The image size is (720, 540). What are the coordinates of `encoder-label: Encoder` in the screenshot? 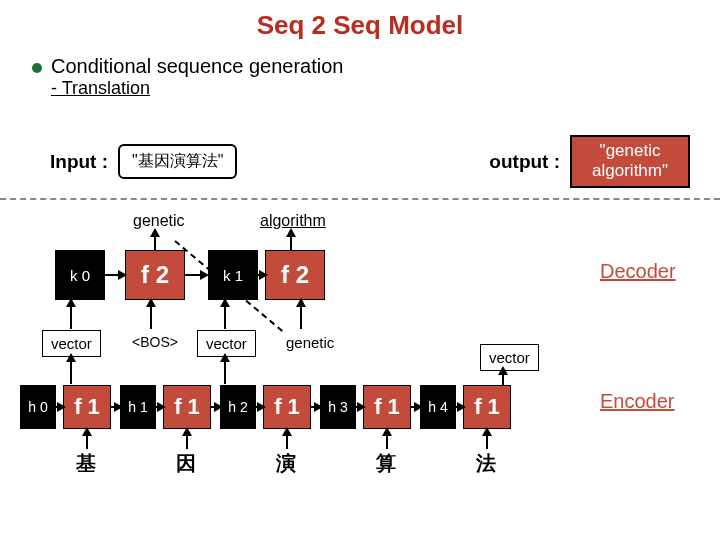 It's located at (638, 402).